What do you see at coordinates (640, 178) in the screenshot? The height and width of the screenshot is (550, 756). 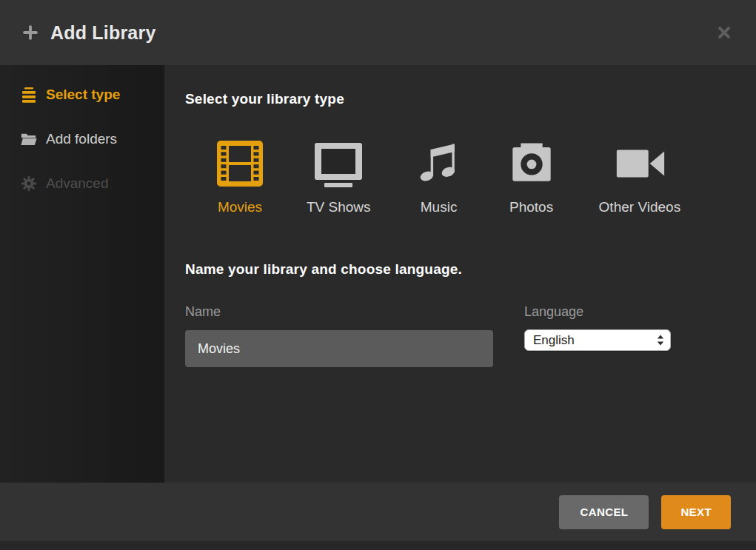 I see `library-type-other-videos: Other Videos` at bounding box center [640, 178].